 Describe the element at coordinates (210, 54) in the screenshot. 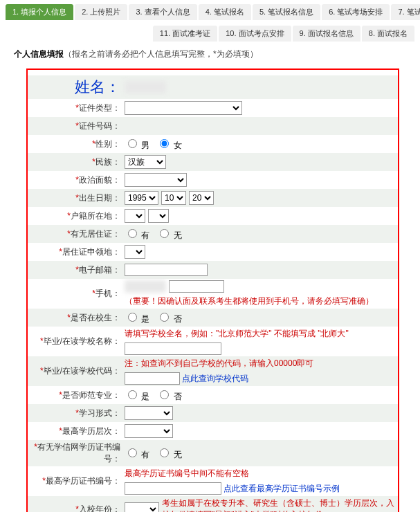

I see `section-title: 个人信息填报（报名之前请务必把个人信息填写完整，*为必填项）` at that location.